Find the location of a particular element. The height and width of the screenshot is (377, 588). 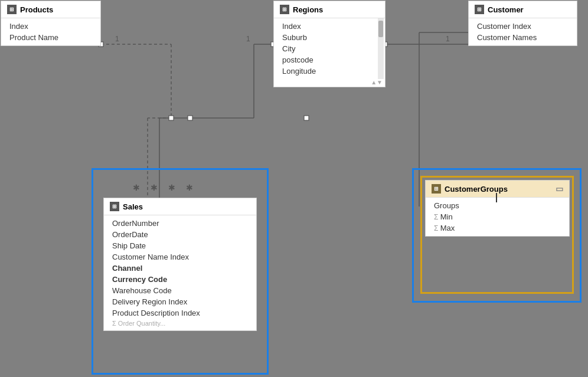

regions-table: ⊞ Regions Index Suburb City postcode Lon… is located at coordinates (329, 44).